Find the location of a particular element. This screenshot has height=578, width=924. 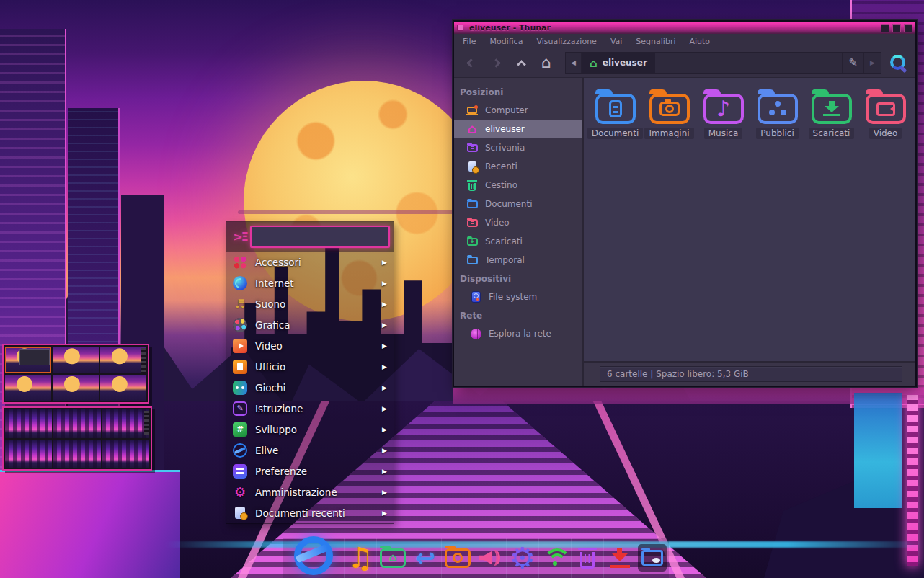

edit-path-button is located at coordinates (853, 63).